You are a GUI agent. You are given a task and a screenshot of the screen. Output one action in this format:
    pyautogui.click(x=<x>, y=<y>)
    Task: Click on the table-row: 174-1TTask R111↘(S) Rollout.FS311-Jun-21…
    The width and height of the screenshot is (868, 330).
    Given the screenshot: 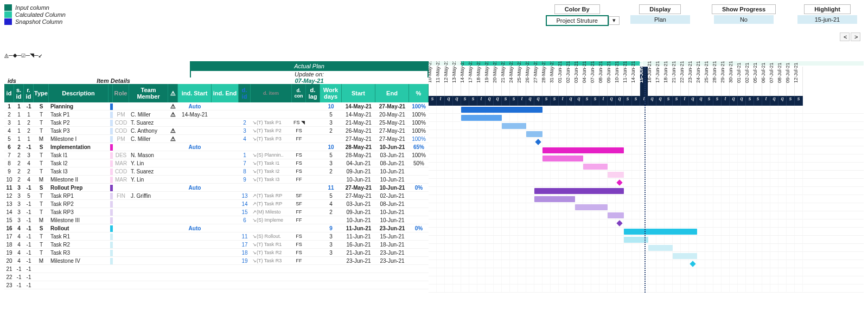 What is the action you would take?
    pyautogui.click(x=216, y=236)
    